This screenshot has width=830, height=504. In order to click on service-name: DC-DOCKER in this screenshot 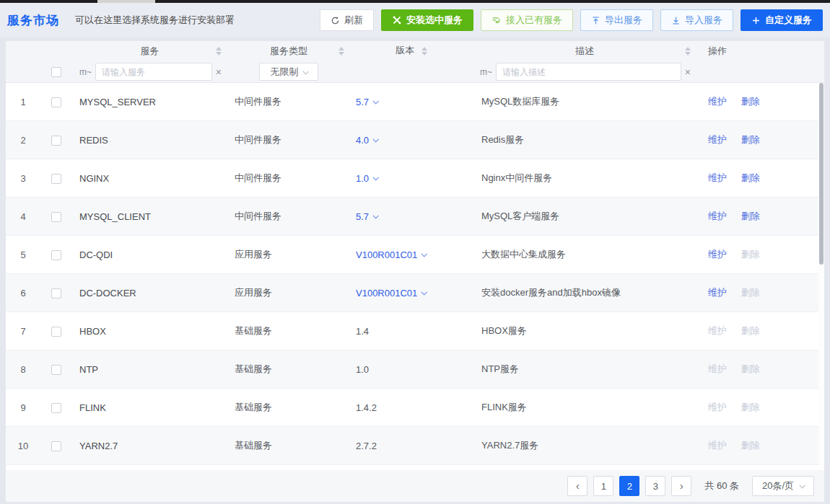, I will do `click(150, 293)`.